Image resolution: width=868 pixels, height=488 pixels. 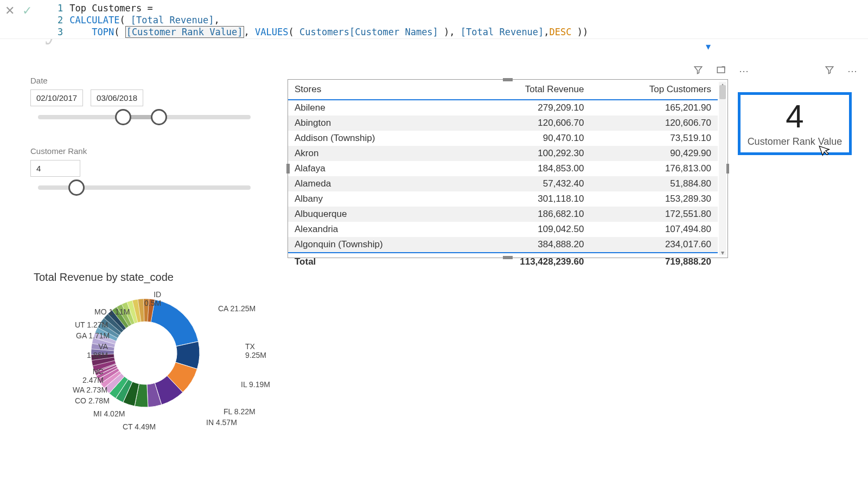 What do you see at coordinates (55, 168) in the screenshot?
I see `rank-value-input: 4` at bounding box center [55, 168].